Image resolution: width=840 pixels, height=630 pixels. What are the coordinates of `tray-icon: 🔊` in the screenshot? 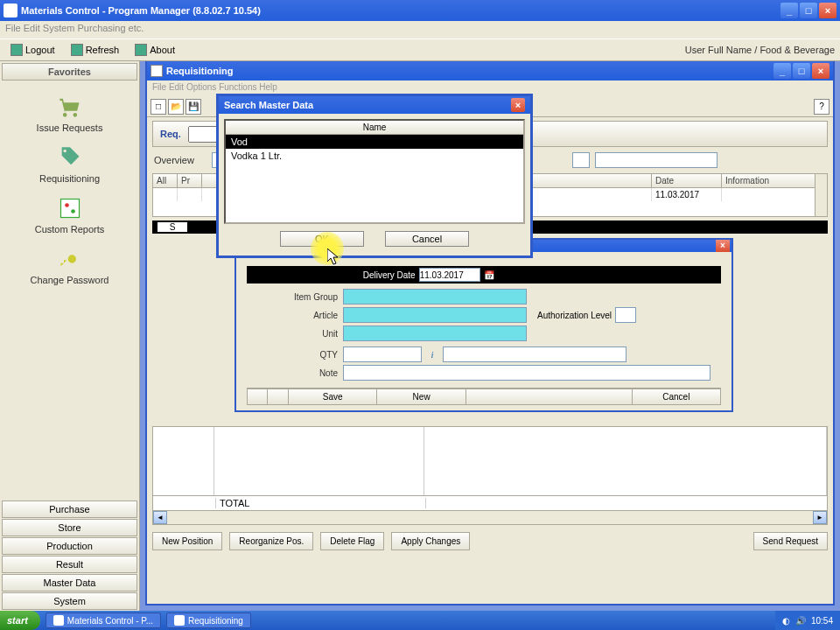 It's located at (801, 621).